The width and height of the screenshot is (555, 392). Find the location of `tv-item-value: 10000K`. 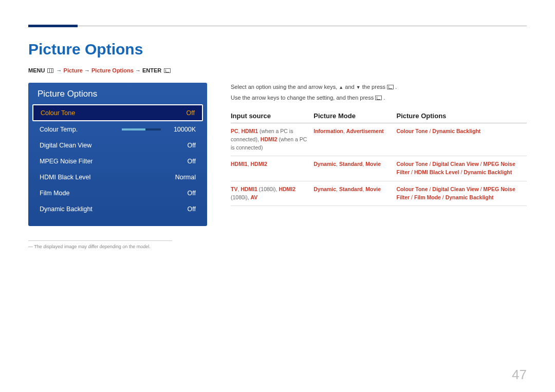

tv-item-value: 10000K is located at coordinates (180, 129).